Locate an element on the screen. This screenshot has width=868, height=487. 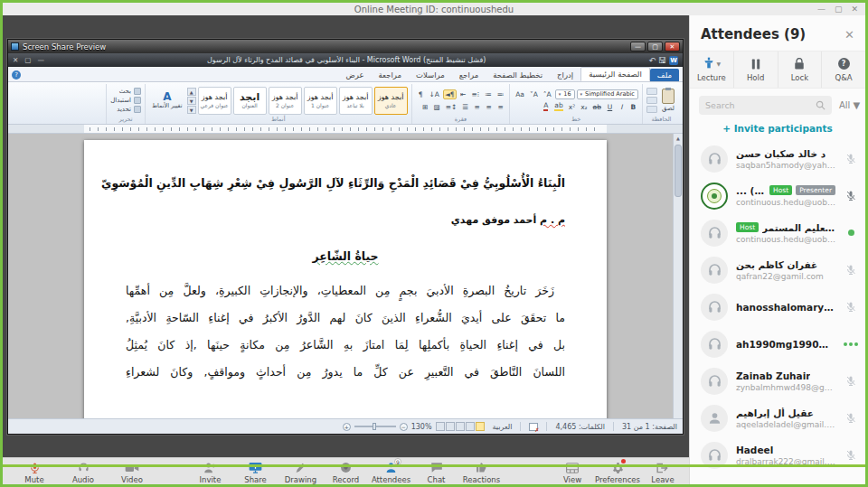
shading-icon: ▨ is located at coordinates (438, 107).